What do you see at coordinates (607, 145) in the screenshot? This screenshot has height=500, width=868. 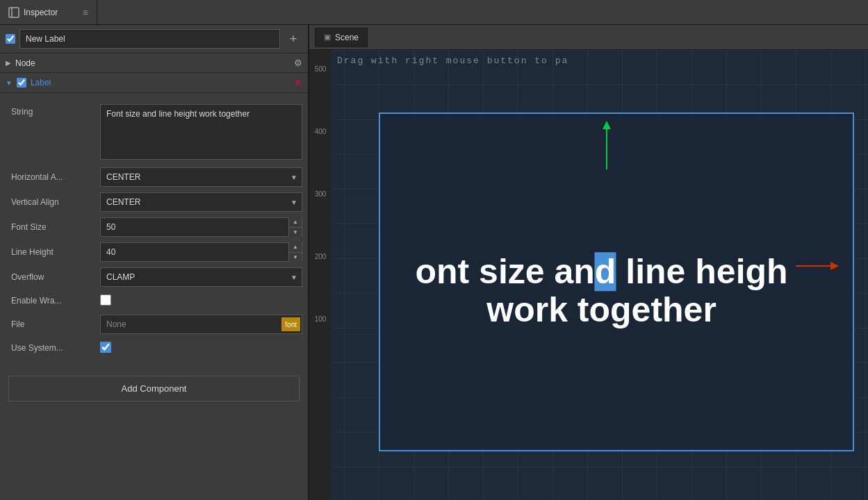 I see `green-y-axis-arrow` at bounding box center [607, 145].